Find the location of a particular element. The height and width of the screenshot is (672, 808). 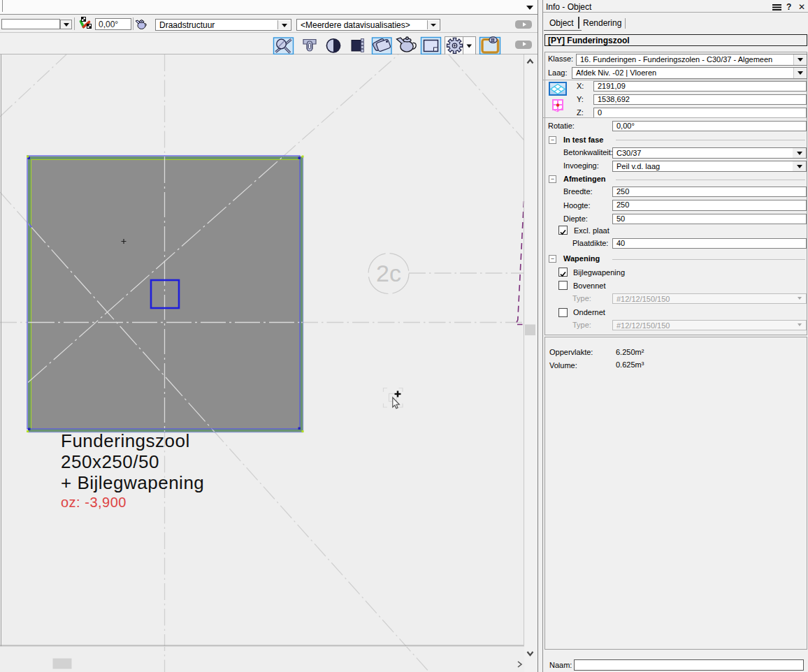

svg-text: + Bijlegwapening is located at coordinates (133, 483).